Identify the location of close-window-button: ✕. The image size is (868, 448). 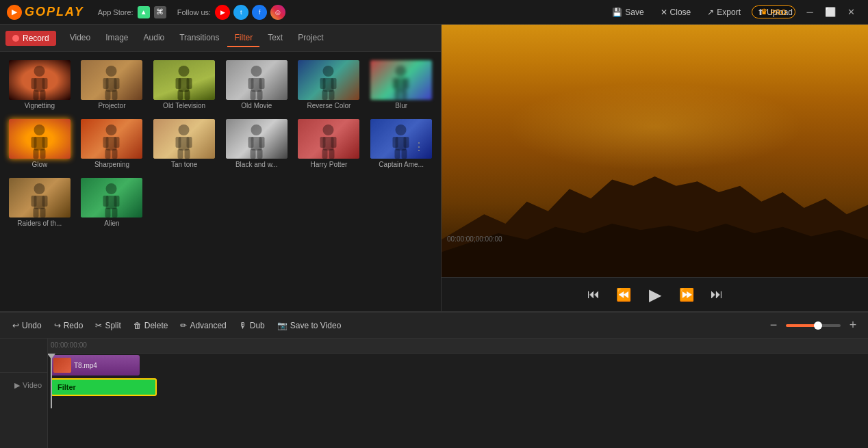
(851, 12).